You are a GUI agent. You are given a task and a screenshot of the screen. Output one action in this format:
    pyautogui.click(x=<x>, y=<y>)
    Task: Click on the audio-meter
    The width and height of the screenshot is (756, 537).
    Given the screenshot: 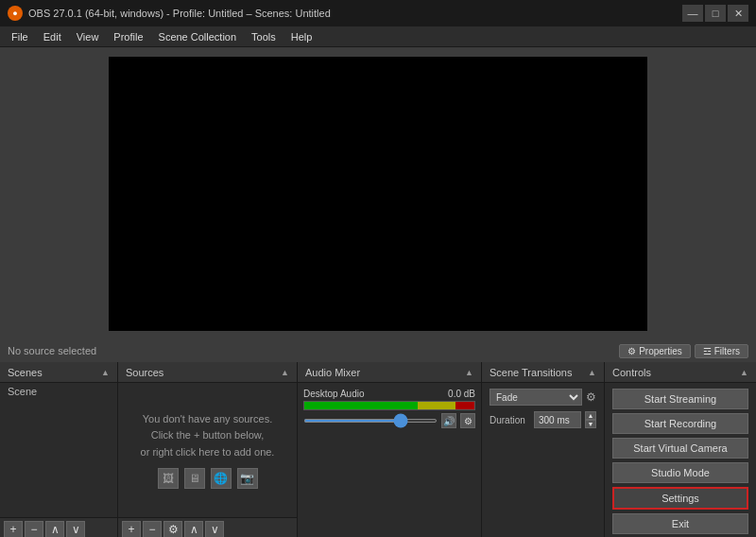 What is the action you would take?
    pyautogui.click(x=389, y=406)
    